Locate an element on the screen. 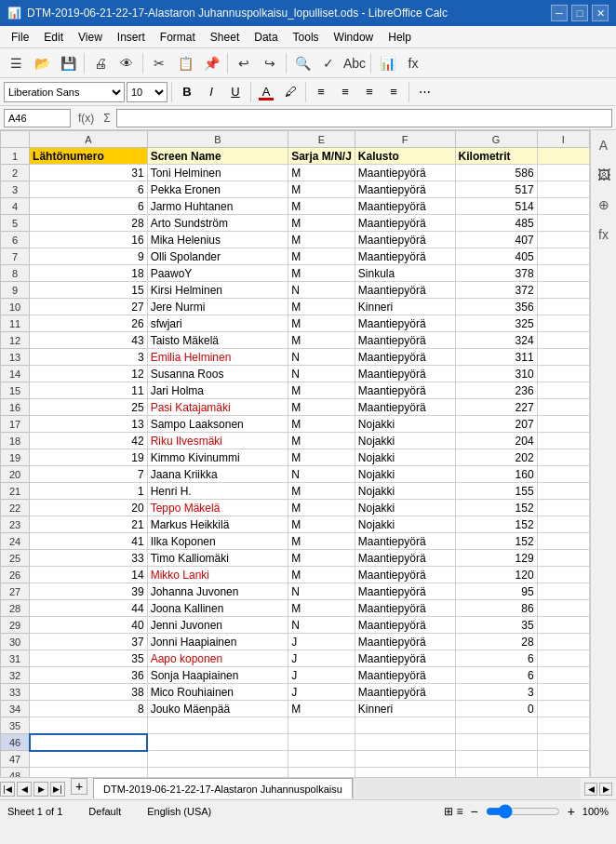 The height and width of the screenshot is (844, 616). row-number: 30 is located at coordinates (15, 642).